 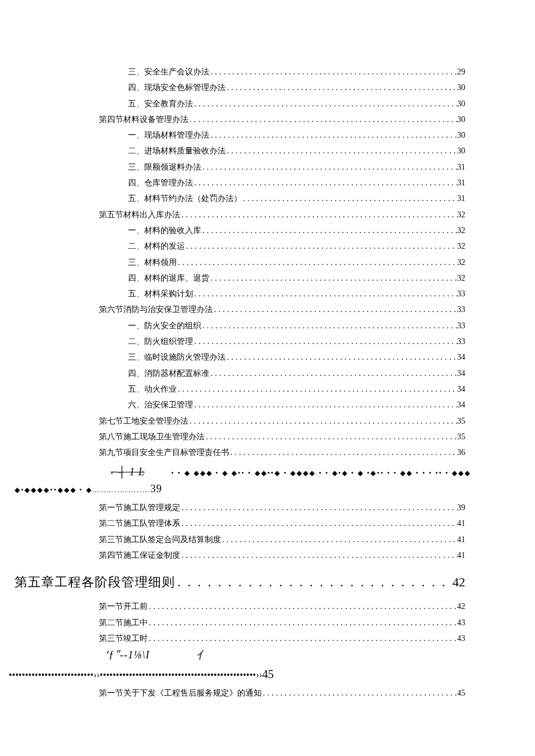 I want to click on toc-row: 第一节关于下发《工程售后服务规定》的通知45, so click(x=268, y=693).